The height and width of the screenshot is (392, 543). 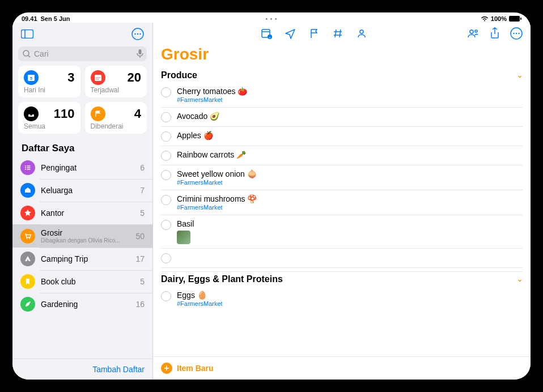 What do you see at coordinates (49, 126) in the screenshot?
I see `smart-label: Semua` at bounding box center [49, 126].